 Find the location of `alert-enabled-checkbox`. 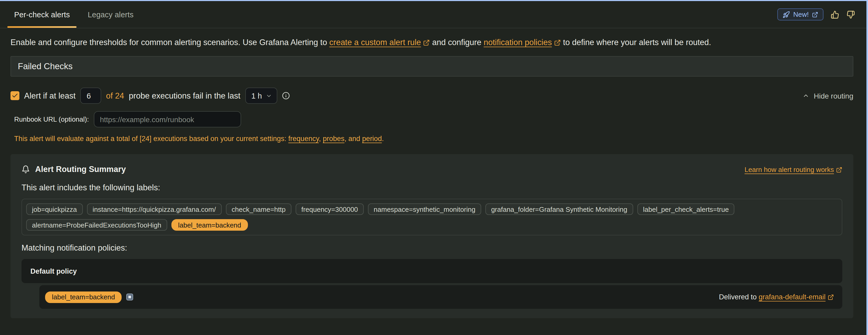

alert-enabled-checkbox is located at coordinates (15, 96).